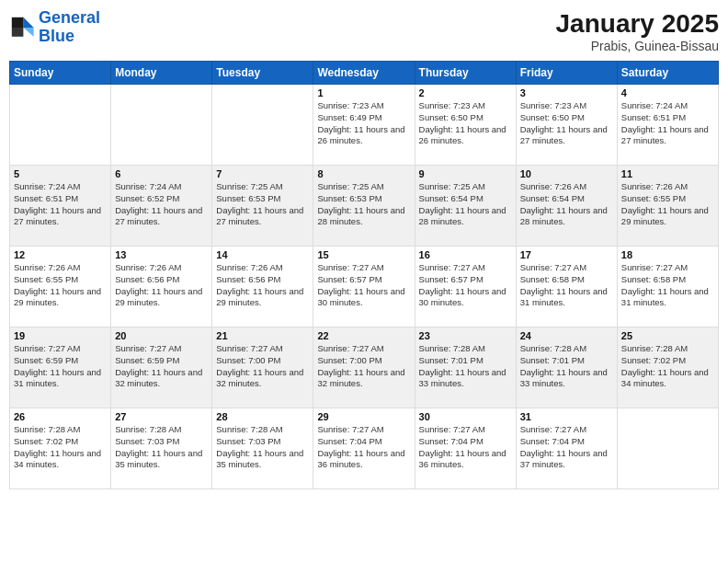  Describe the element at coordinates (667, 174) in the screenshot. I see `day-number: 11` at that location.